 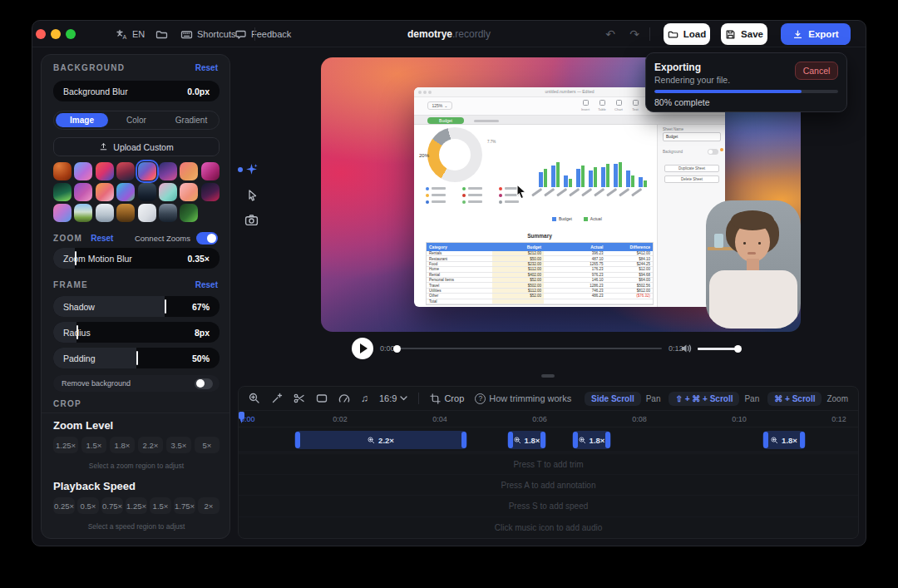 What do you see at coordinates (523, 399) in the screenshot?
I see `how-trimming-works-link: ? How trimming works` at bounding box center [523, 399].